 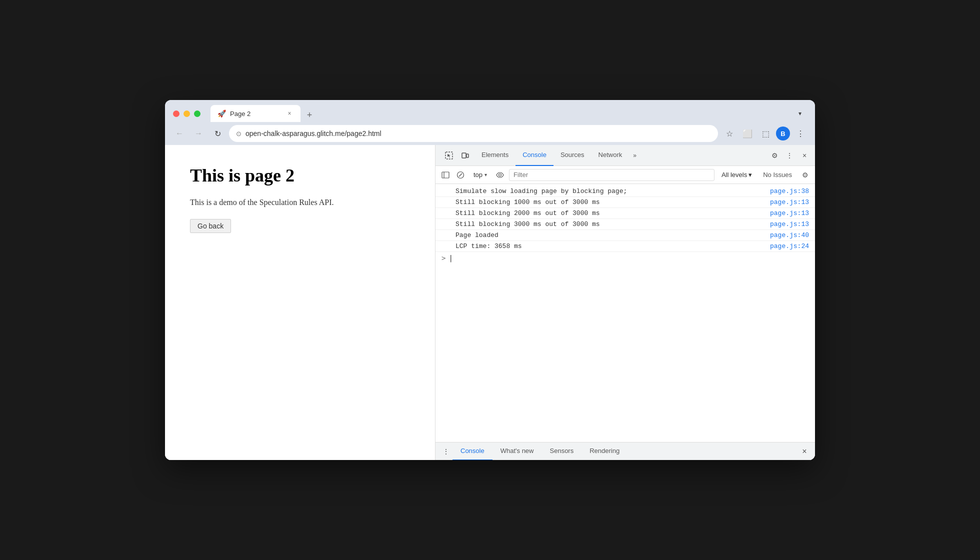 What do you see at coordinates (800, 114) in the screenshot?
I see `tab-dropdown-button: ▾` at bounding box center [800, 114].